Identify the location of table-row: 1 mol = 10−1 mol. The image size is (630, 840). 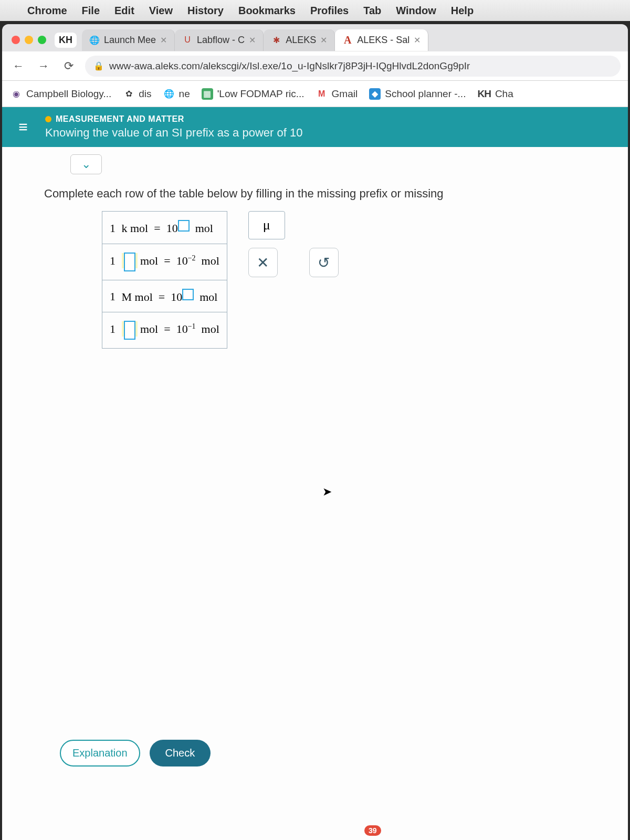
(165, 331).